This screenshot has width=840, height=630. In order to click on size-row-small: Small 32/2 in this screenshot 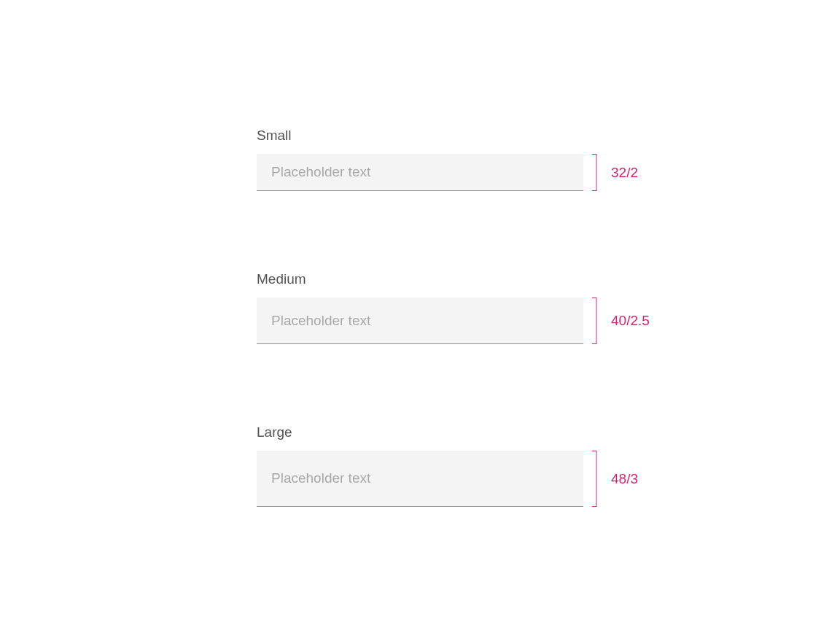, I will do `click(461, 159)`.